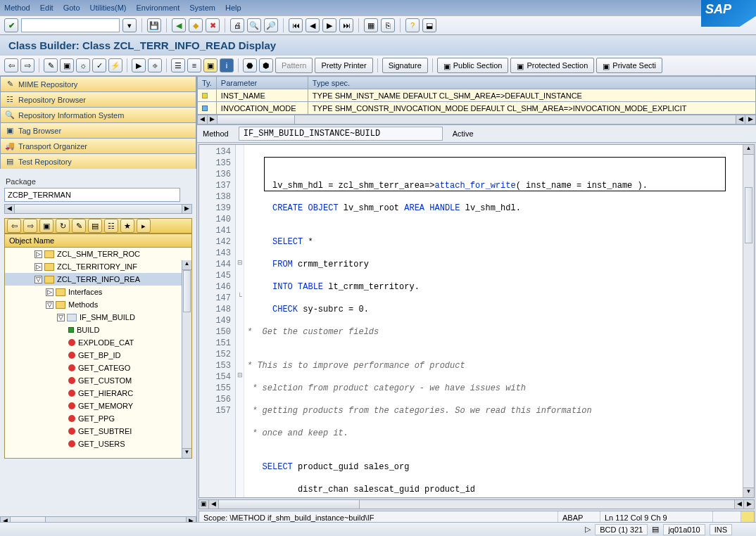 Image resolution: width=756 pixels, height=536 pixels. Describe the element at coordinates (294, 65) in the screenshot. I see `pattern-button: Pattern` at that location.